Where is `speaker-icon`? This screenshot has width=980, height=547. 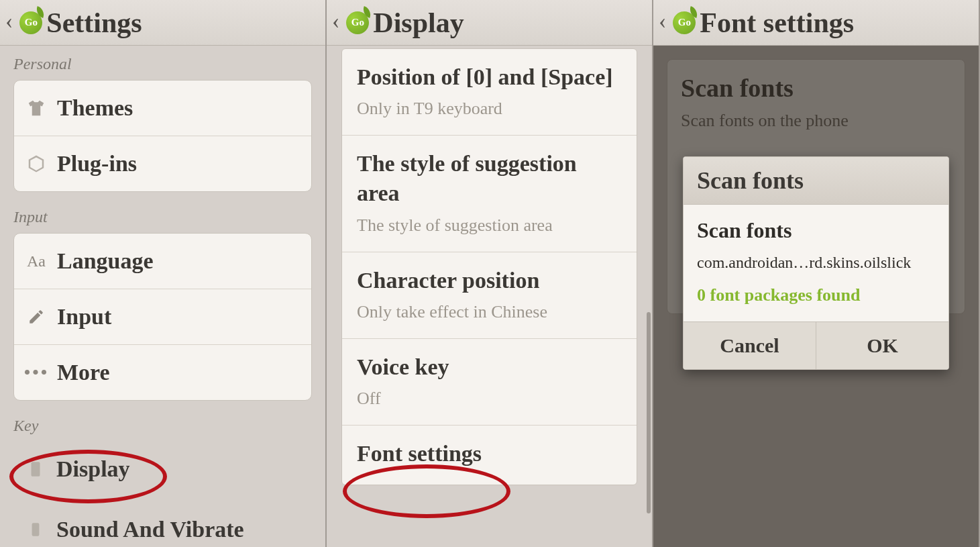 speaker-icon is located at coordinates (36, 530).